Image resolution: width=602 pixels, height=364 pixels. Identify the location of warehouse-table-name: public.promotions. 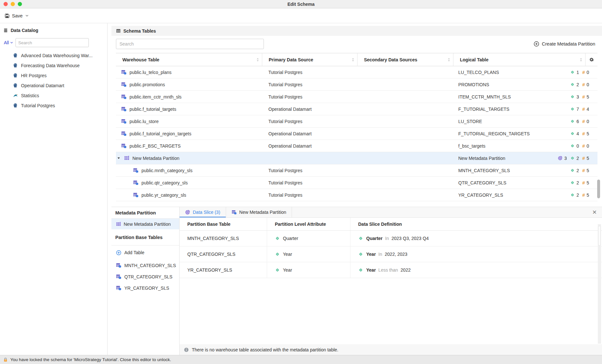
(147, 85).